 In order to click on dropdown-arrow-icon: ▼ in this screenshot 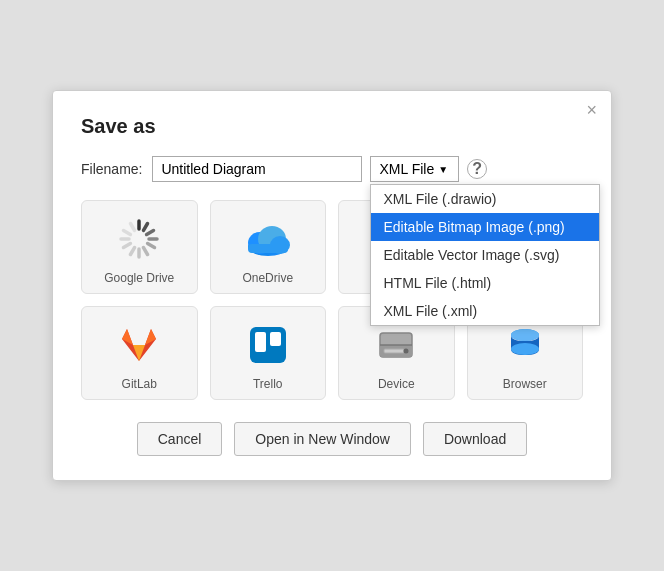, I will do `click(443, 170)`.